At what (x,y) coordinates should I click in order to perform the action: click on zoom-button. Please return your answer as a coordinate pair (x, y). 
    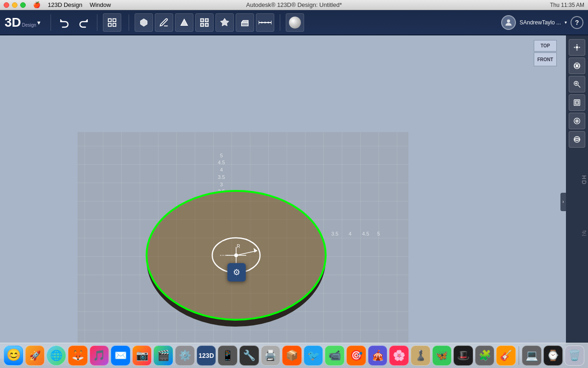
    Looking at the image, I should click on (577, 84).